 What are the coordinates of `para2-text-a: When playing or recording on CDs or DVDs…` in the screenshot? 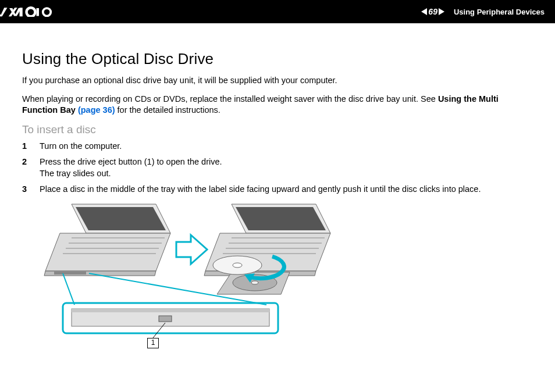 It's located at (230, 99).